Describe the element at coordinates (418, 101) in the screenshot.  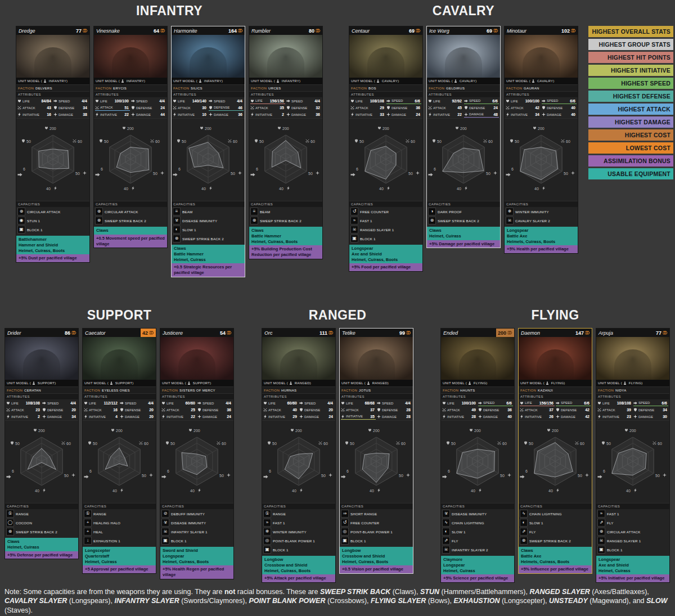
I see `attr-speed-value: 6/6` at that location.